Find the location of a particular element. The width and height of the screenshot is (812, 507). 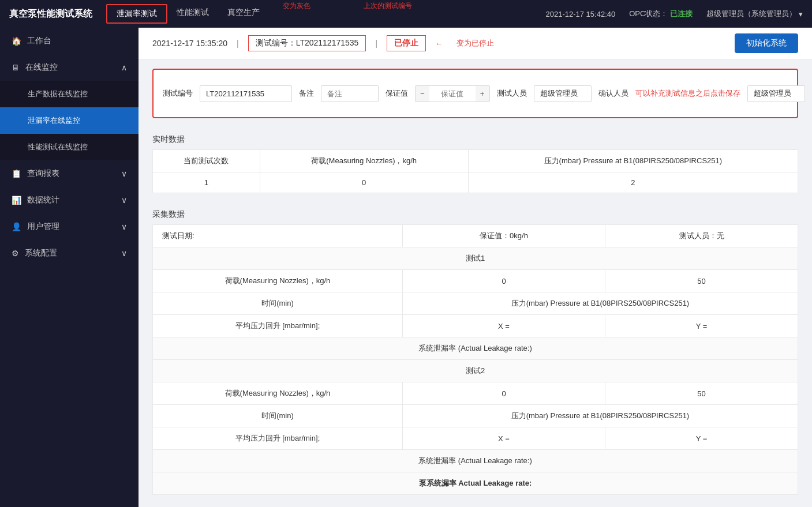

test1-group-header: 测试1 is located at coordinates (476, 258).